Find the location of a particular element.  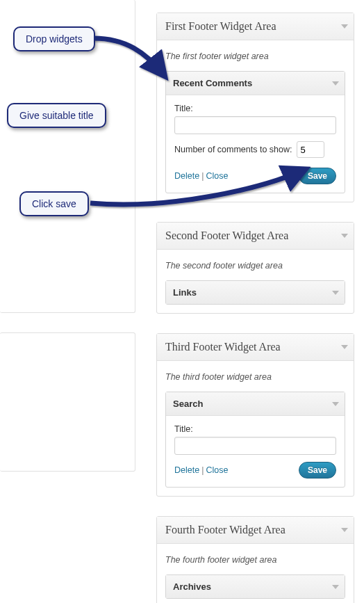

area-body: The third footer widget area Search Titl… is located at coordinates (256, 428).